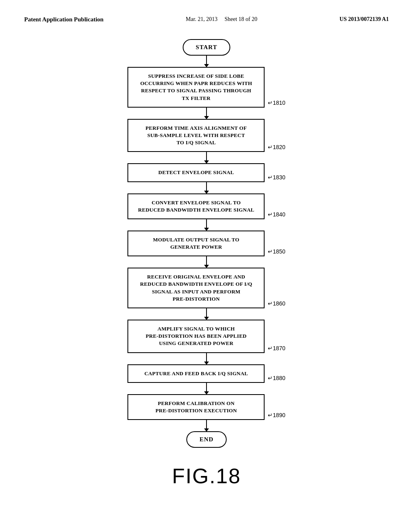 This screenshot has height=532, width=413. Describe the element at coordinates (202, 19) in the screenshot. I see `publication-date: Mar. 21, 2013` at that location.